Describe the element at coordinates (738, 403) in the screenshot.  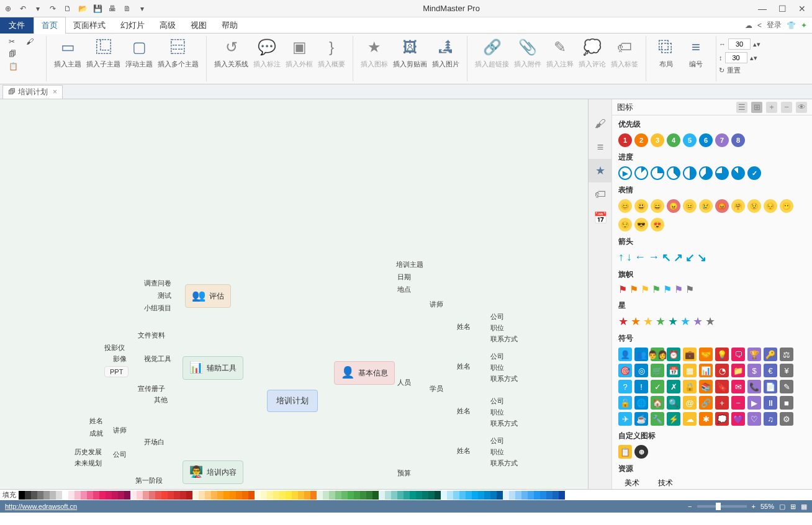
I see `symbol-40: −` at that location.